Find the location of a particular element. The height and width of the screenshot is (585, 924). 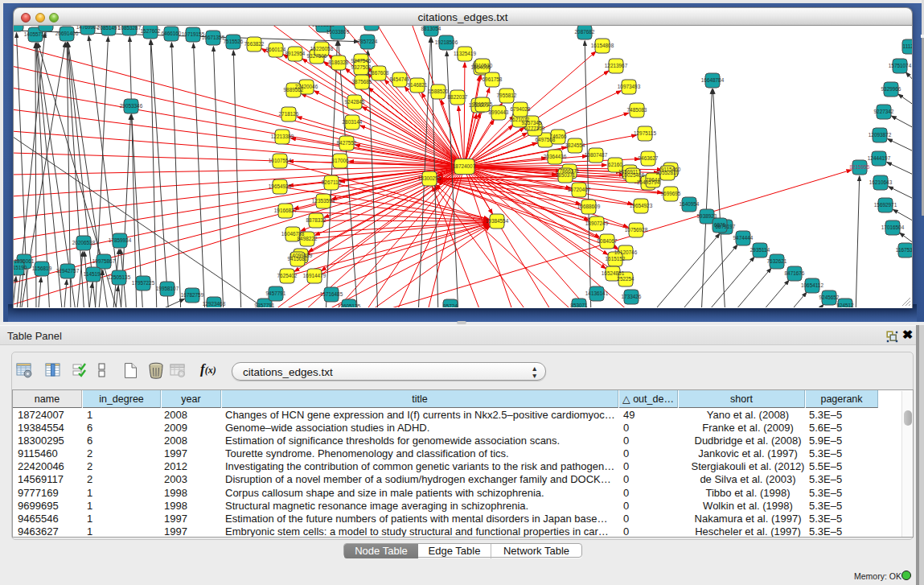

svg-text: 7625402 is located at coordinates (288, 275).